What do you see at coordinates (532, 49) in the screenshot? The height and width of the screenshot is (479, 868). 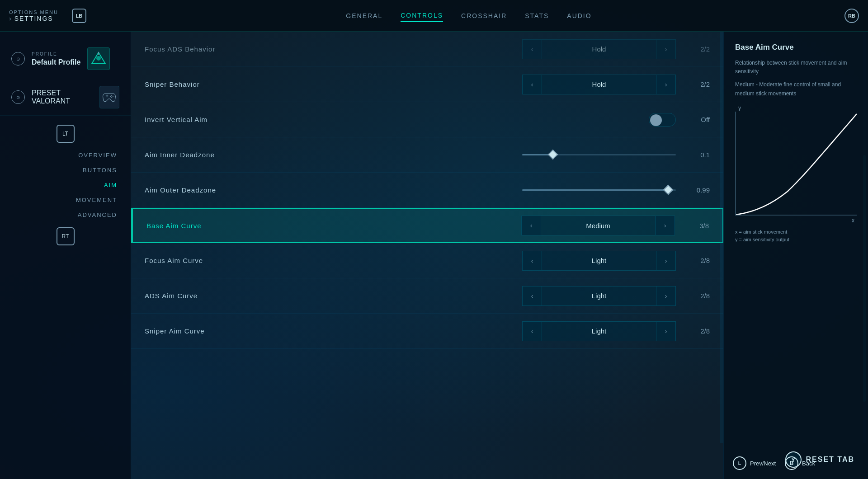 I see `arrow-left-focus-ads: ‹` at bounding box center [532, 49].